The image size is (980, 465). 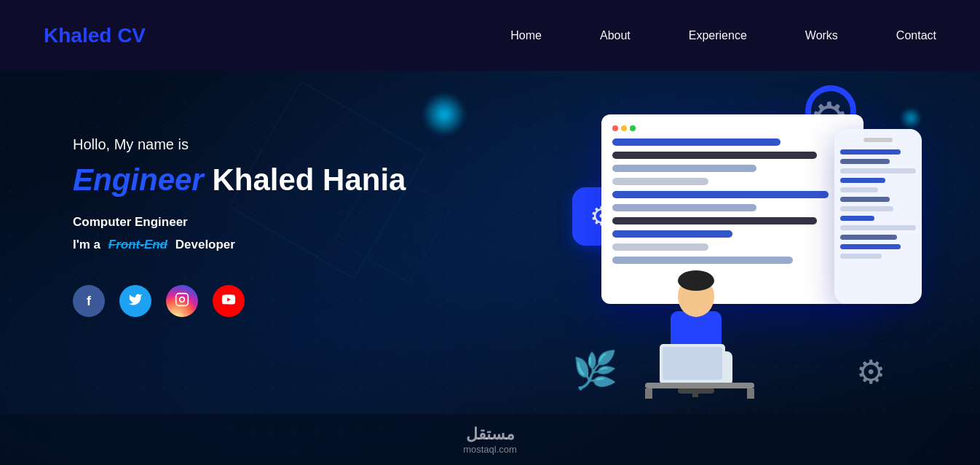 I want to click on phone-notch, so click(x=878, y=140).